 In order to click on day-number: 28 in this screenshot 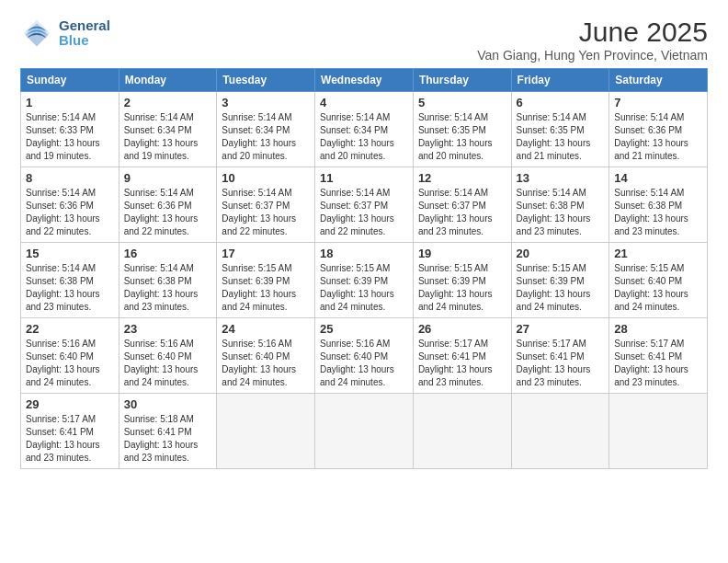, I will do `click(658, 329)`.